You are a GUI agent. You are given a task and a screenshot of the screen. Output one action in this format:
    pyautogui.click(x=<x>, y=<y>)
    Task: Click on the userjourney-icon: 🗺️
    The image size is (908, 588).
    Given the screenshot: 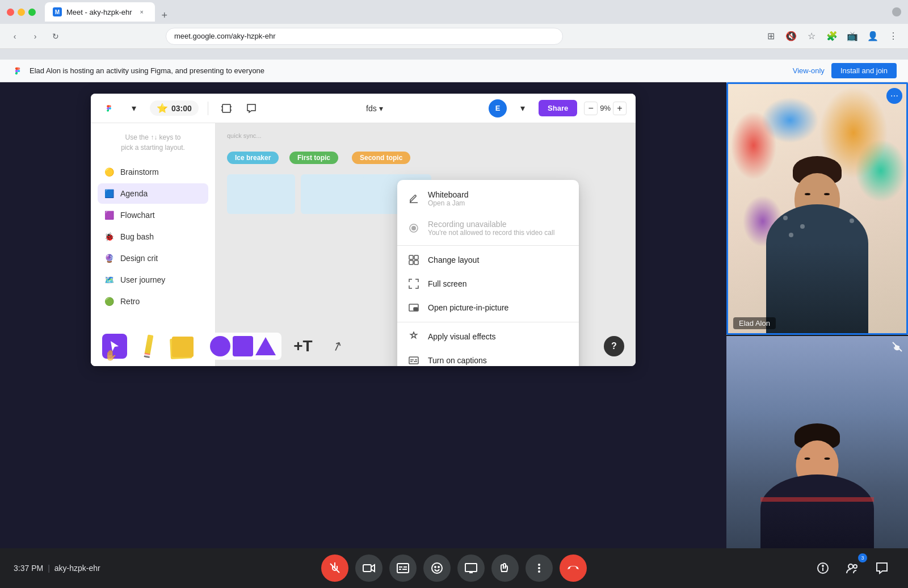 What is the action you would take?
    pyautogui.click(x=109, y=280)
    